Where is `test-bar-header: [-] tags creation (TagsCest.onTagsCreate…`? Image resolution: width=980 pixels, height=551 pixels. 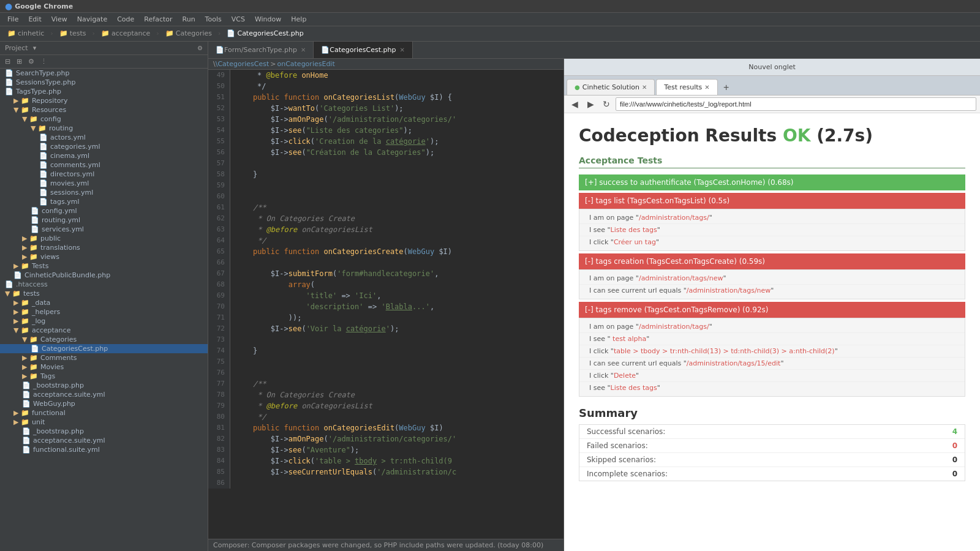 test-bar-header: [-] tags creation (TagsCest.onTagsCreate… is located at coordinates (772, 261).